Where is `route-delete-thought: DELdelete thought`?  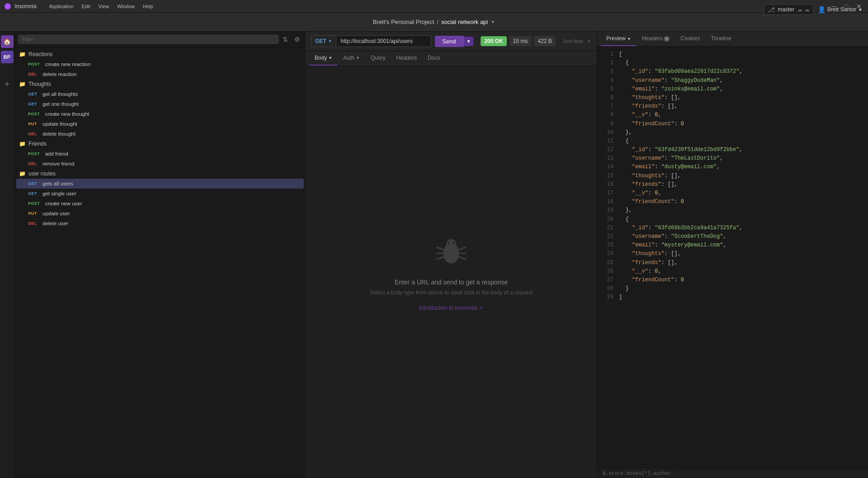 route-delete-thought: DELdelete thought is located at coordinates (160, 134).